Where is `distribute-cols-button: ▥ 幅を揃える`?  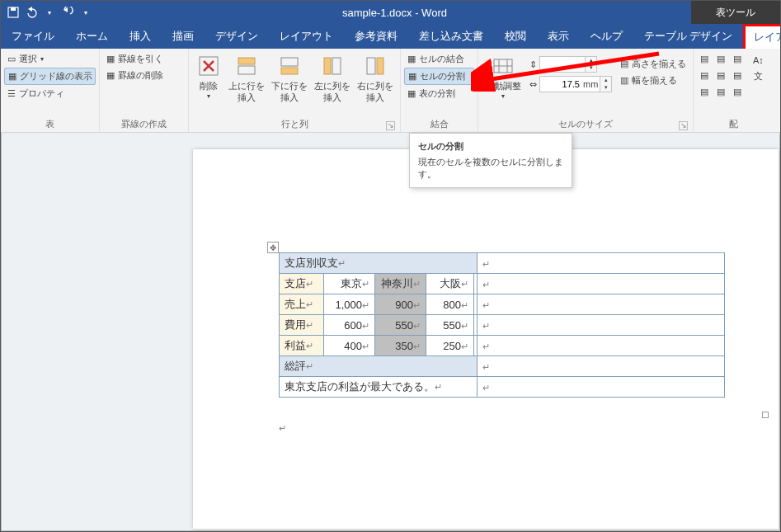 distribute-cols-button: ▥ 幅を揃える is located at coordinates (653, 81).